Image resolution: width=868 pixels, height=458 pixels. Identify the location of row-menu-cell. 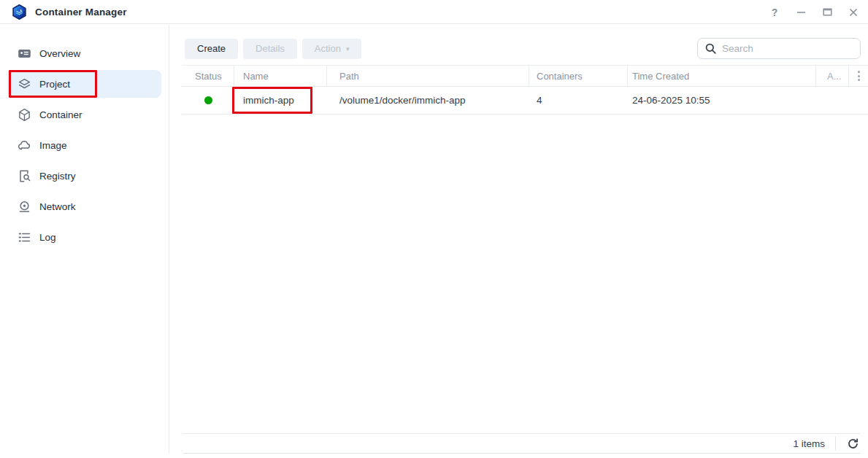
(859, 101).